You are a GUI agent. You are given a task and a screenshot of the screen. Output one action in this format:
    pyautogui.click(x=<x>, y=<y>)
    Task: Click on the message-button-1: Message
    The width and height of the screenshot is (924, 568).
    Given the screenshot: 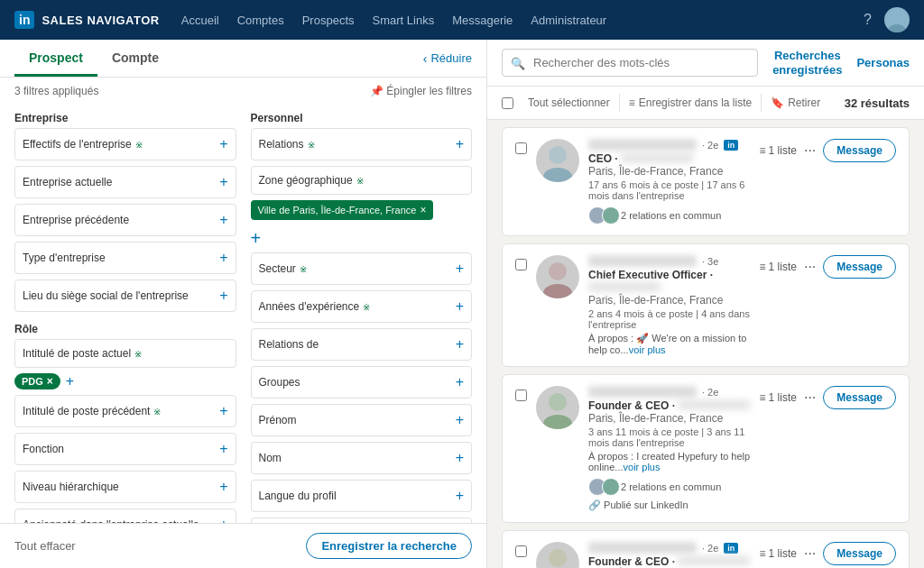 What is the action you would take?
    pyautogui.click(x=859, y=151)
    